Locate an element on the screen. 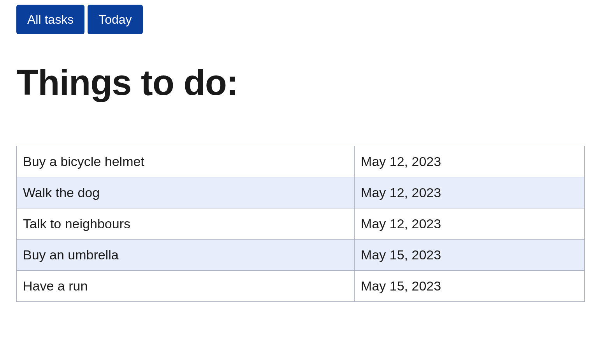 The image size is (601, 364). task-name-cell: Buy an umbrella is located at coordinates (186, 255).